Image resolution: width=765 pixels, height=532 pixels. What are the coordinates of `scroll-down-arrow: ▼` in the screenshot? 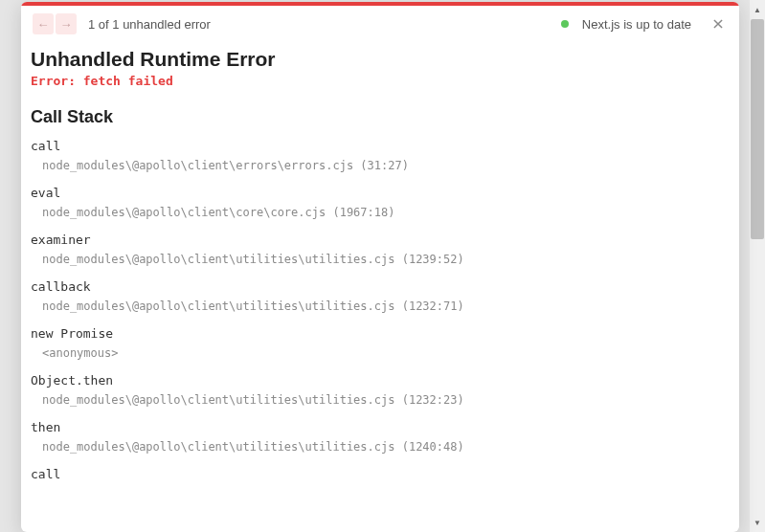 It's located at (757, 522).